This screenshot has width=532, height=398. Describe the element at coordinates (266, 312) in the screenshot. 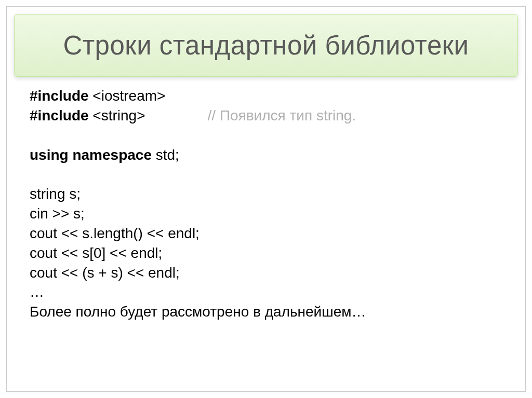

I see `code-line-10: Более полно будет рассмотрено в дальнейш…` at that location.